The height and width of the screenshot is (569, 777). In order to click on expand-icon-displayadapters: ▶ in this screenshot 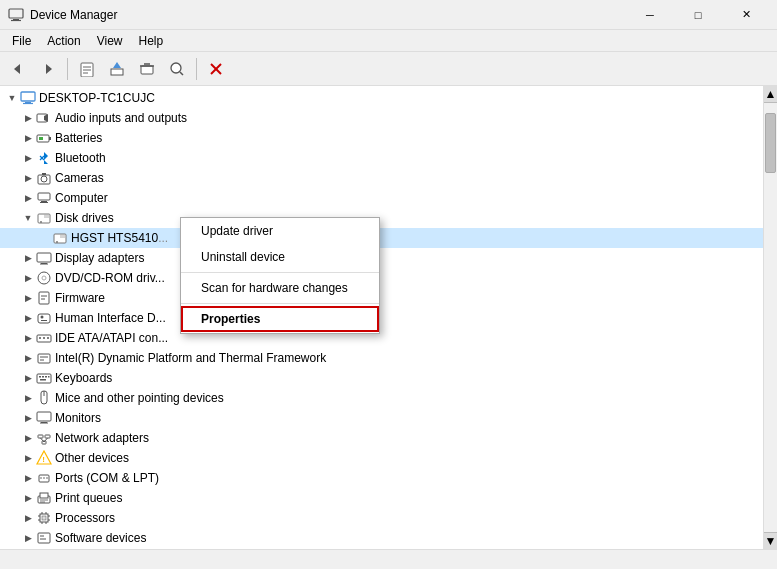, I will do `click(28, 258)`.